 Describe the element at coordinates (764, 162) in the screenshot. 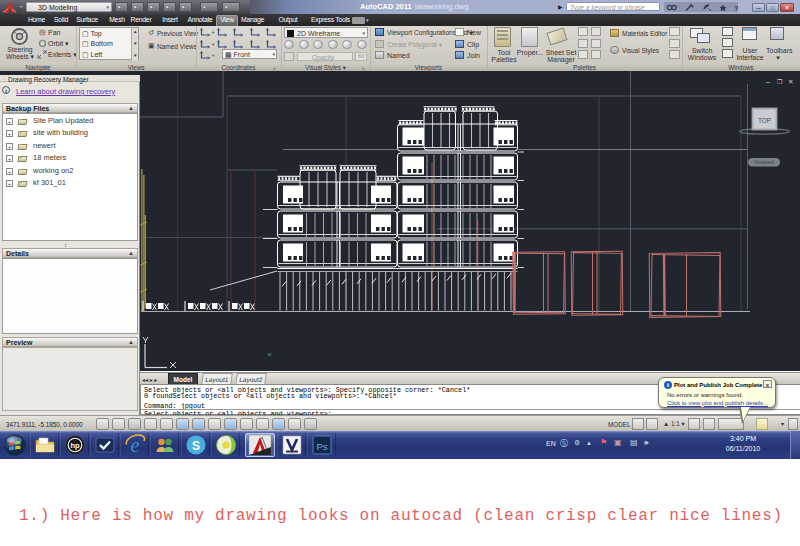

I see `svg-text: Unsaved` at that location.